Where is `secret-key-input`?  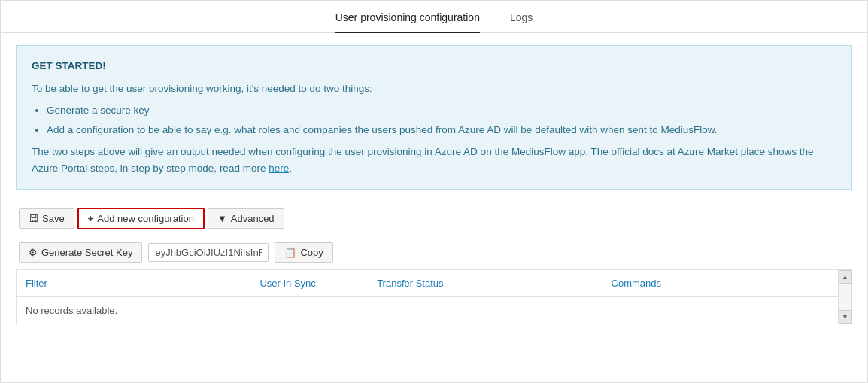
secret-key-input is located at coordinates (208, 253).